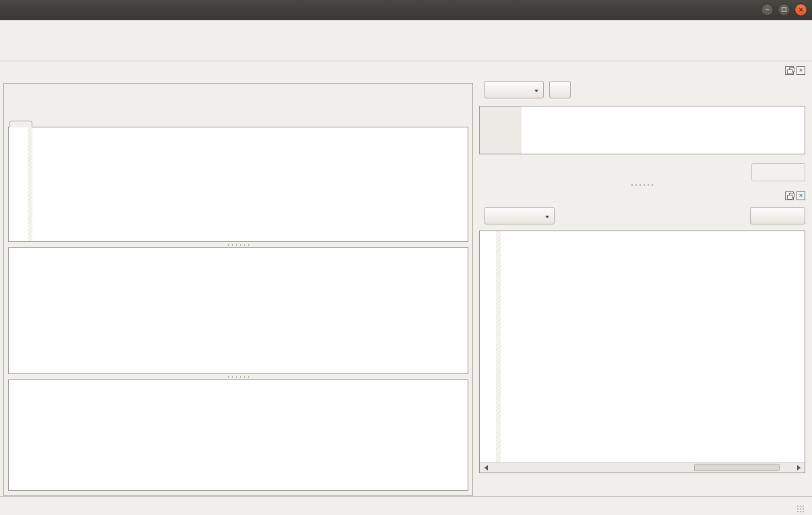 The height and width of the screenshot is (515, 812). Describe the element at coordinates (18, 185) in the screenshot. I see `editor-line-numbers` at that location.